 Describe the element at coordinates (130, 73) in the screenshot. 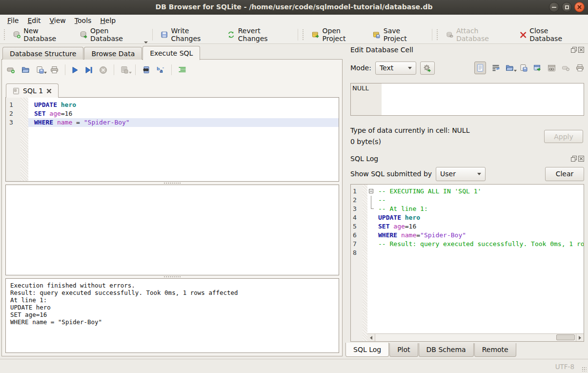

I see `save-results-dropdown-icon` at that location.